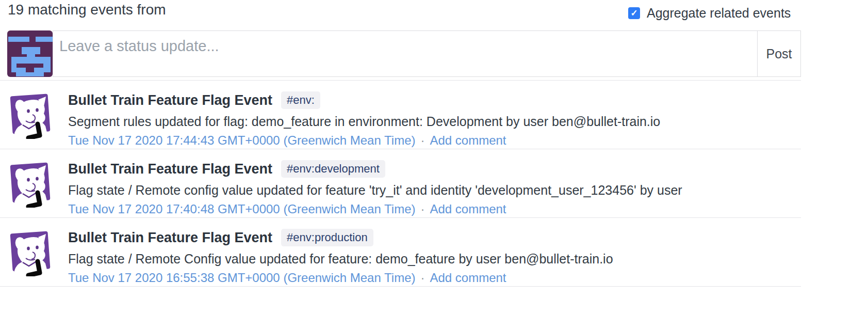 This screenshot has width=868, height=313. Describe the element at coordinates (634, 13) in the screenshot. I see `aggregate-checkbox-checked: ✓` at that location.